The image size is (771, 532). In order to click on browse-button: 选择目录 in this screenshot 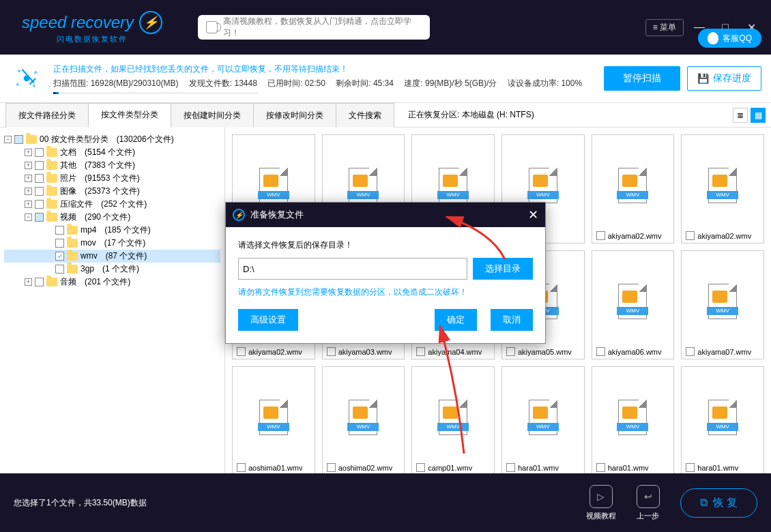, I will do `click(503, 269)`.